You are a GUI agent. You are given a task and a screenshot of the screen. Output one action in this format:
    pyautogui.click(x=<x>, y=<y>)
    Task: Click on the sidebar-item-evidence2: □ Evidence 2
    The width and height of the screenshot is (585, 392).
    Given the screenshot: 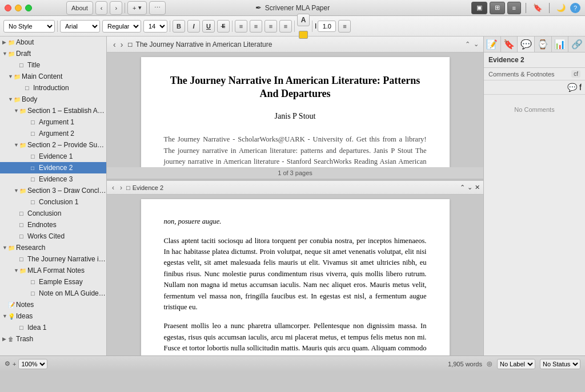 What is the action you would take?
    pyautogui.click(x=53, y=168)
    